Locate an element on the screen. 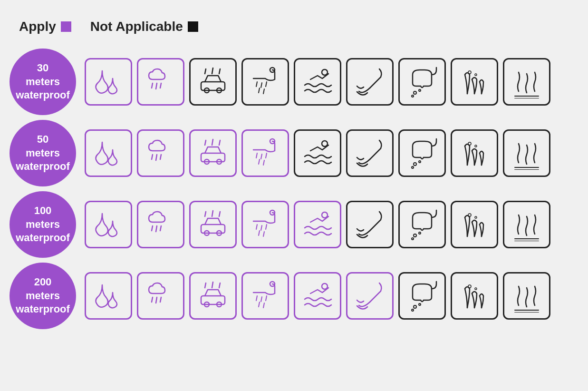 The image size is (588, 391). icon-box-1-1-rain-cloud is located at coordinates (161, 153).